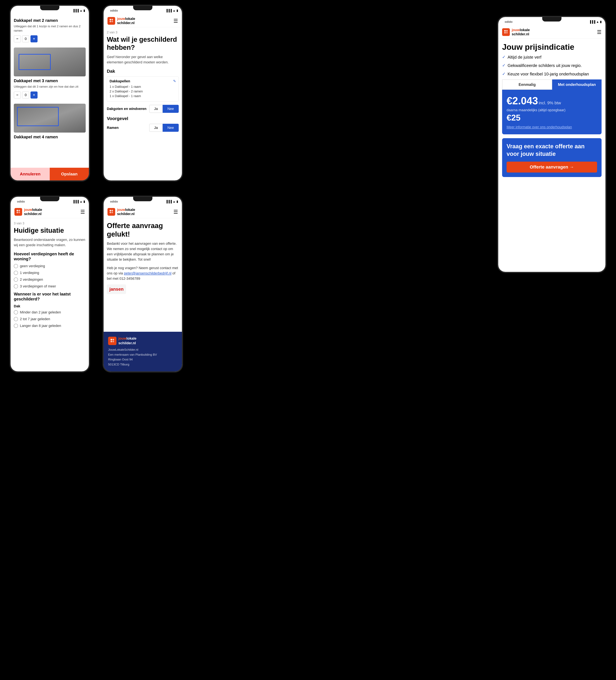 Image resolution: width=616 pixels, height=680 pixels. Describe the element at coordinates (50, 284) in the screenshot. I see `phone-4: odido ▐▐▐ ▲ ▮ jouwlokale` at that location.